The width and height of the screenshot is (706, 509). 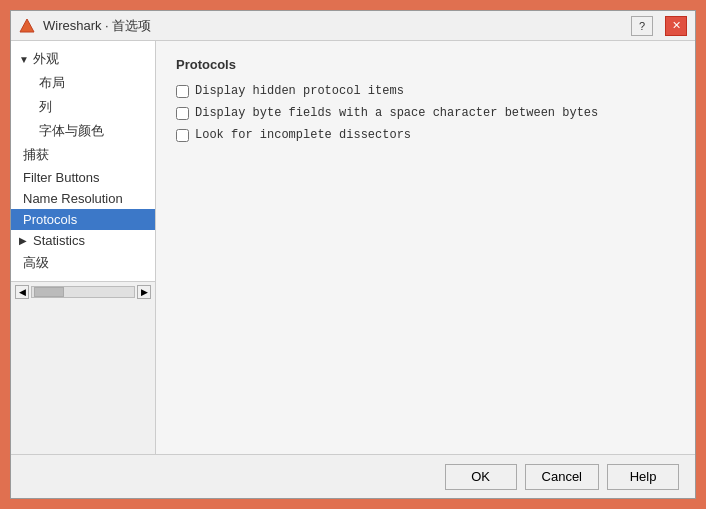 What do you see at coordinates (676, 26) in the screenshot?
I see `close-button: ✕` at bounding box center [676, 26].